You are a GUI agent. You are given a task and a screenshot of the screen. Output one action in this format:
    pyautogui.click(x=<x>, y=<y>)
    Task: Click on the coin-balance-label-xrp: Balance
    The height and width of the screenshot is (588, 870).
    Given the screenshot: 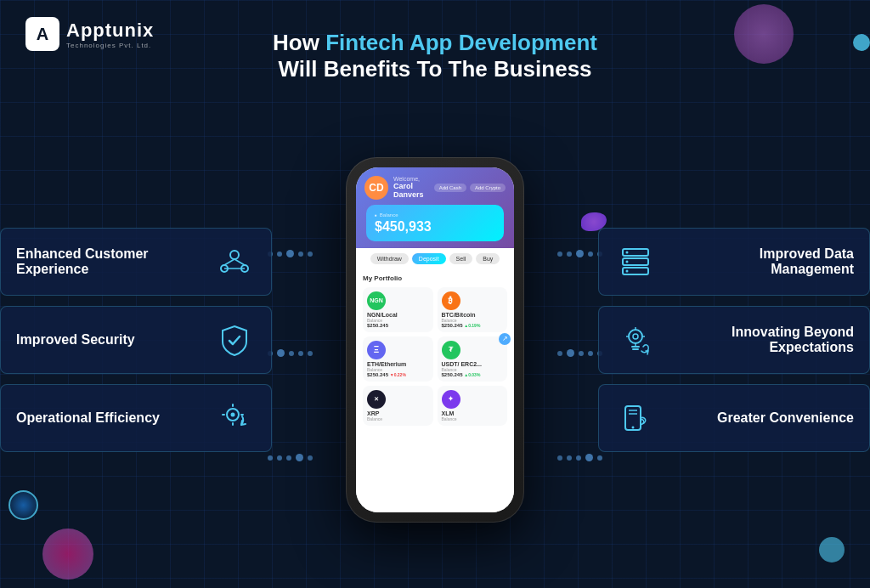 What is the action you would take?
    pyautogui.click(x=398, y=419)
    